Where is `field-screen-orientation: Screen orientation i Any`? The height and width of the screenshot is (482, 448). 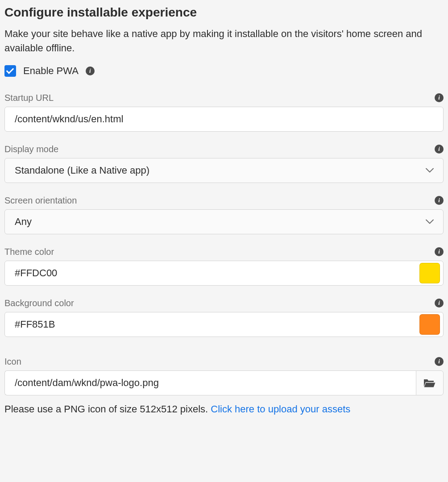 field-screen-orientation: Screen orientation i Any is located at coordinates (224, 215).